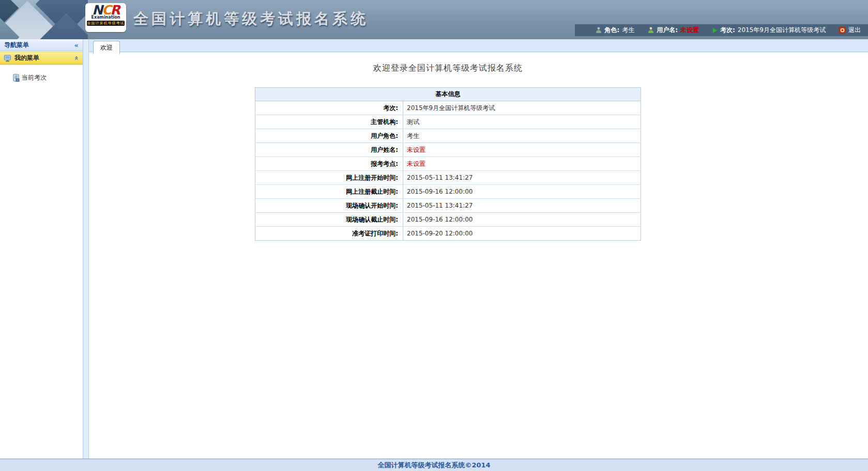 This screenshot has height=471, width=868. Describe the element at coordinates (329, 150) in the screenshot. I see `row-label: 用户姓名:` at that location.